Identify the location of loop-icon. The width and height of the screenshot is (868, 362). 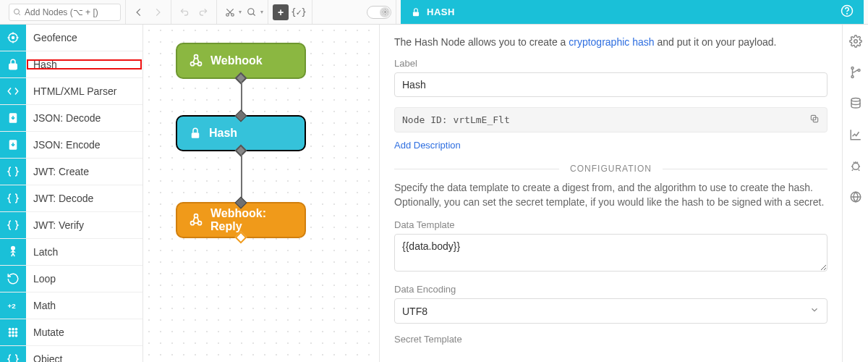
(13, 279).